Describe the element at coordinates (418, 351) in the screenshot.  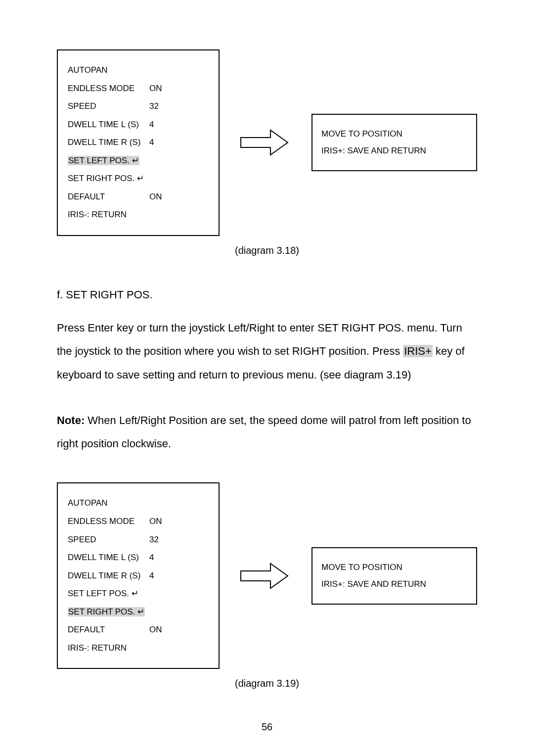
I see `iris-plus-highlight: IRIS+` at that location.